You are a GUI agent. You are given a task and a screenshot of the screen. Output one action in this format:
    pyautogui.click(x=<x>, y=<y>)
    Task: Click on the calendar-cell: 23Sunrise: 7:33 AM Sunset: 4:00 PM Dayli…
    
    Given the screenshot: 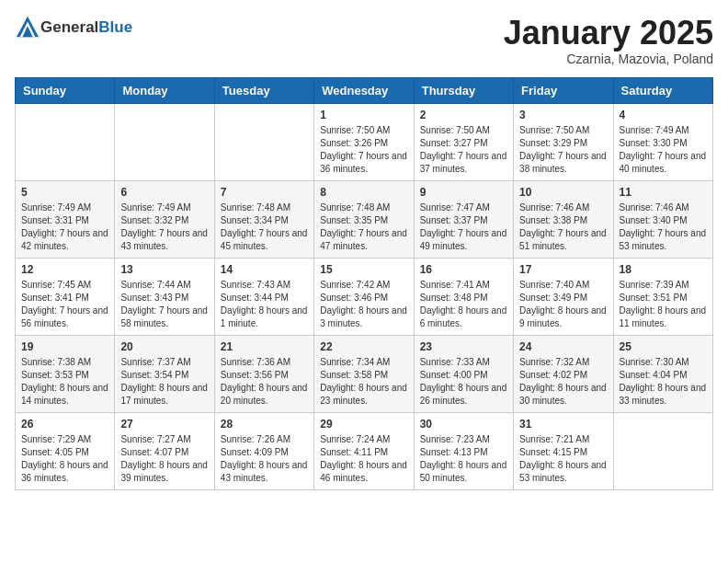 What is the action you would take?
    pyautogui.click(x=463, y=373)
    